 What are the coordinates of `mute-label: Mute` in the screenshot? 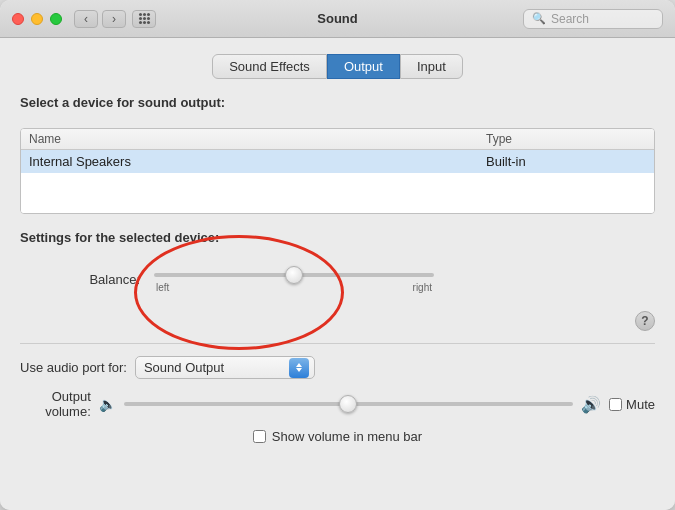 It's located at (640, 404).